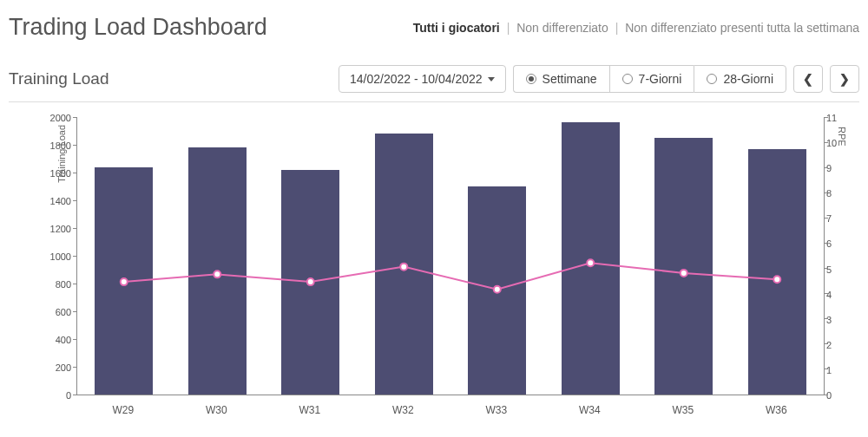 Image resolution: width=868 pixels, height=437 pixels. What do you see at coordinates (417, 79) in the screenshot?
I see `date-range-label: 14/02/2022 - 10/04/2022` at bounding box center [417, 79].